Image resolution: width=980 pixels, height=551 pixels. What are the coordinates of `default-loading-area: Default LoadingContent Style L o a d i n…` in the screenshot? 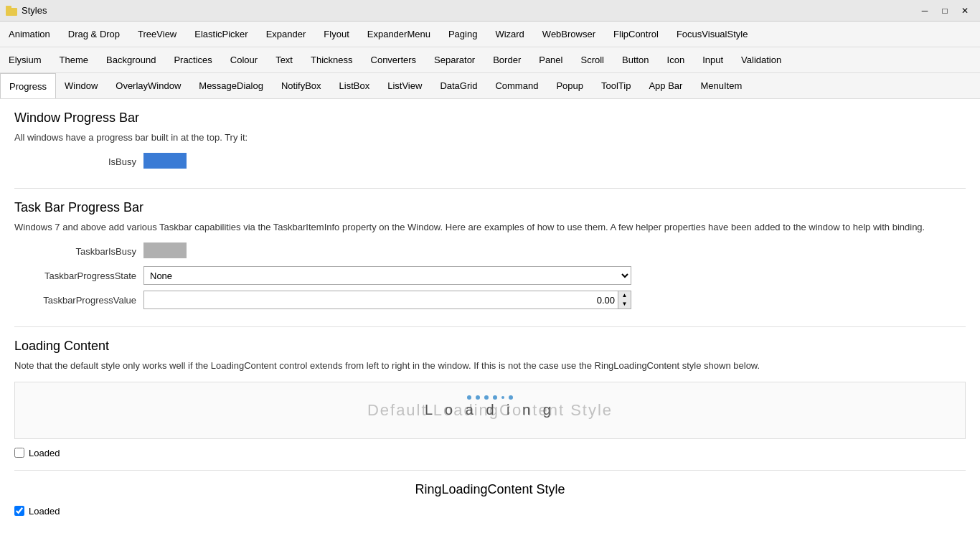 It's located at (490, 410).